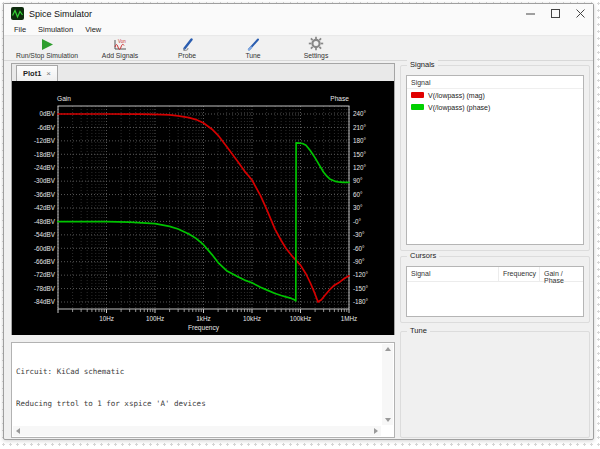 This screenshot has width=600, height=449. Describe the element at coordinates (556, 14) in the screenshot. I see `maximize-icon` at that location.